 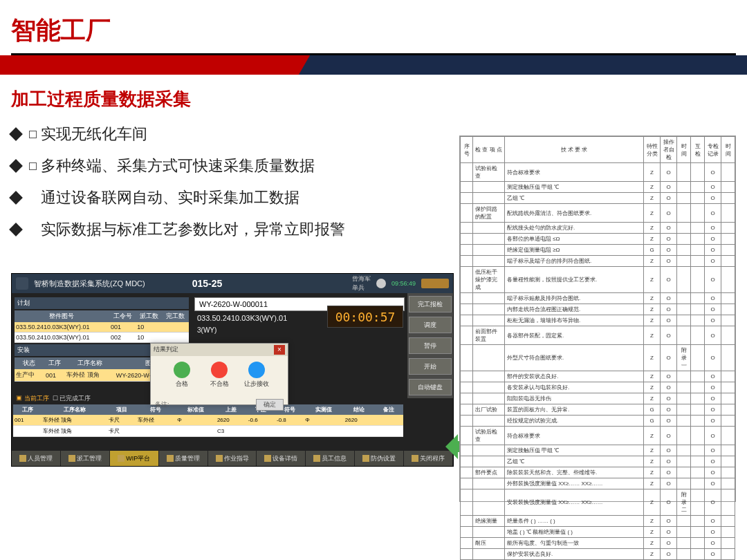 What do you see at coordinates (598, 239) in the screenshot?
I see `form-row: 各部位的单通电阻 ≤ΩZOO` at bounding box center [598, 239].